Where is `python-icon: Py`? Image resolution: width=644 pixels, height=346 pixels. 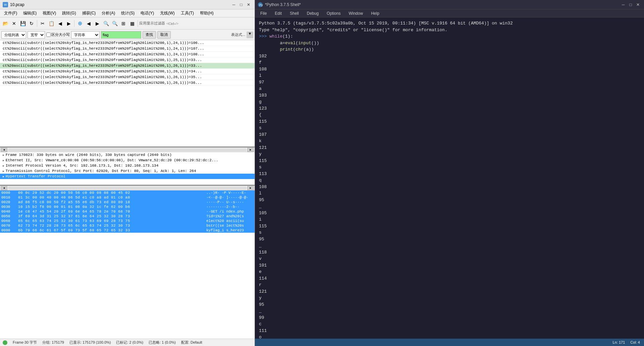 python-icon: Py is located at coordinates (260, 5).